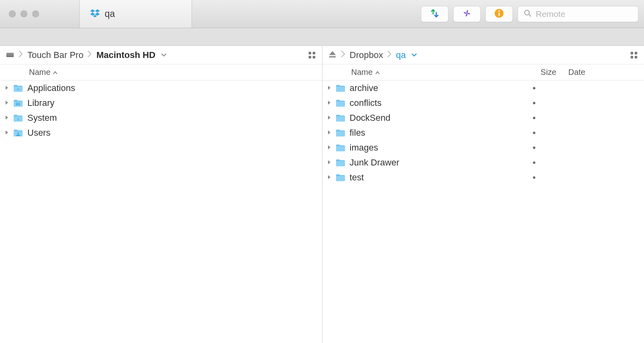  Describe the element at coordinates (584, 14) in the screenshot. I see `search-input` at that location.